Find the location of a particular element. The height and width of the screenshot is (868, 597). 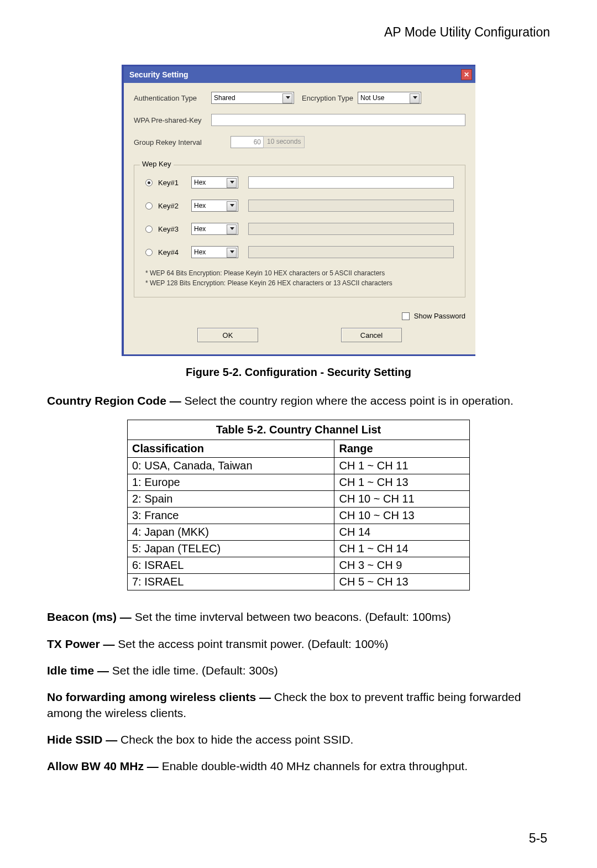

wep-key1-radio is located at coordinates (149, 182).